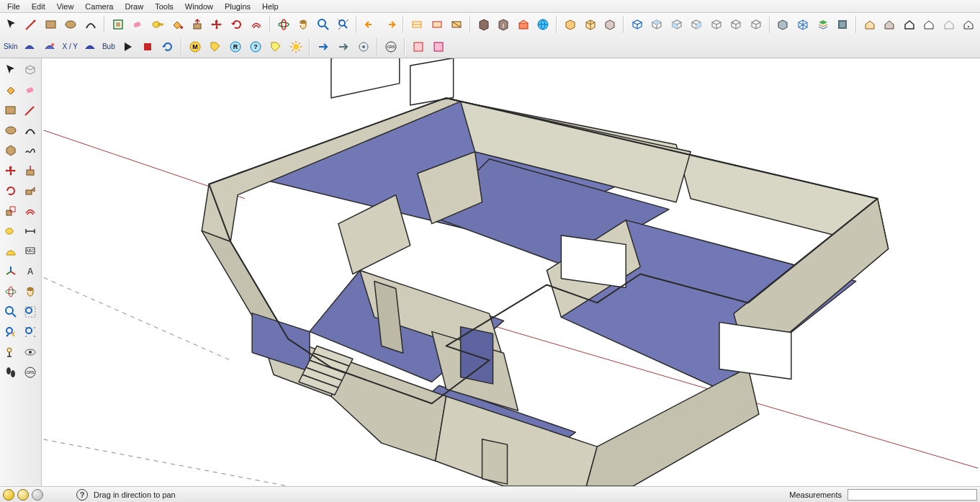 The width and height of the screenshot is (980, 502). I want to click on zoom-extents-left, so click(31, 332).